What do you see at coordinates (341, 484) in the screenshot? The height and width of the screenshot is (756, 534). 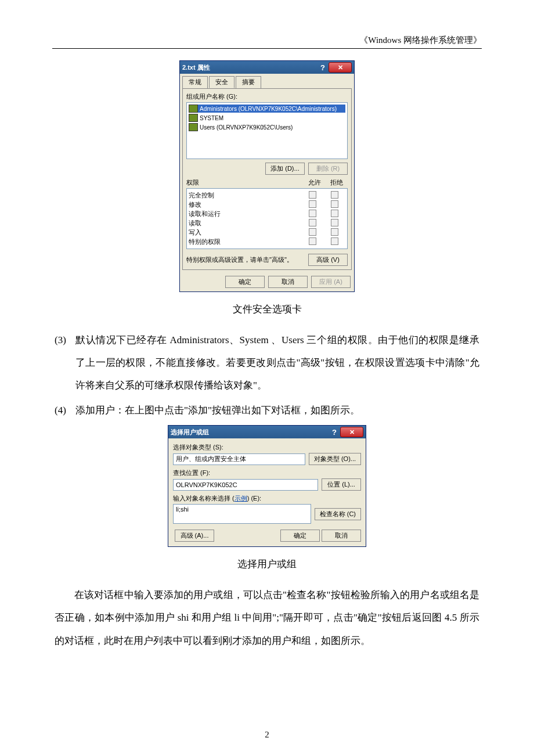 I see `locations-button: 位置 (L)...` at bounding box center [341, 484].